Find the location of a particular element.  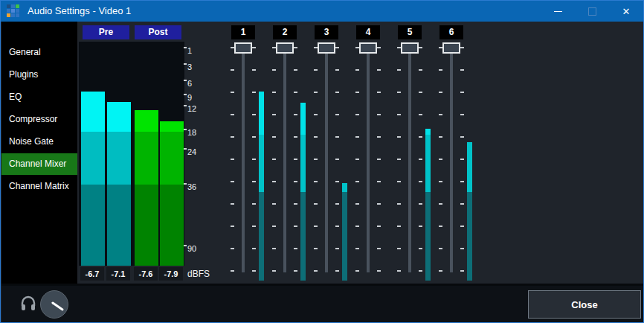

close-button: Close is located at coordinates (585, 304).